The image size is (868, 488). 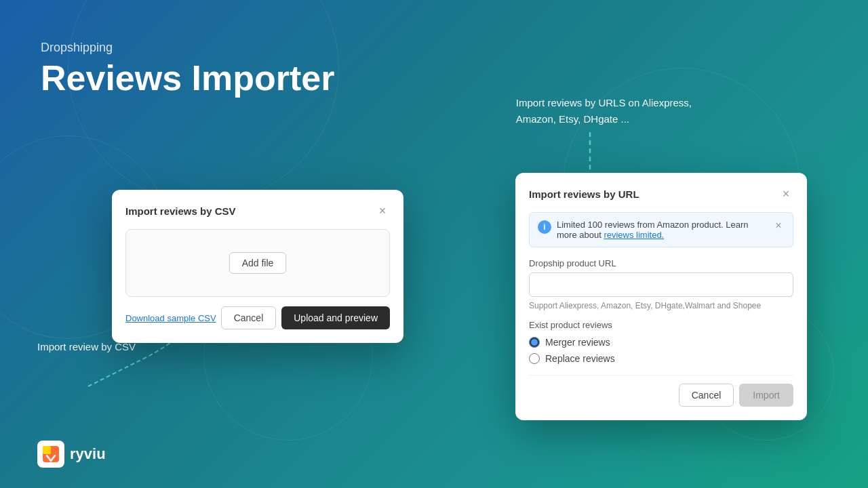 I want to click on url-field-label: Dropship product URL, so click(x=661, y=263).